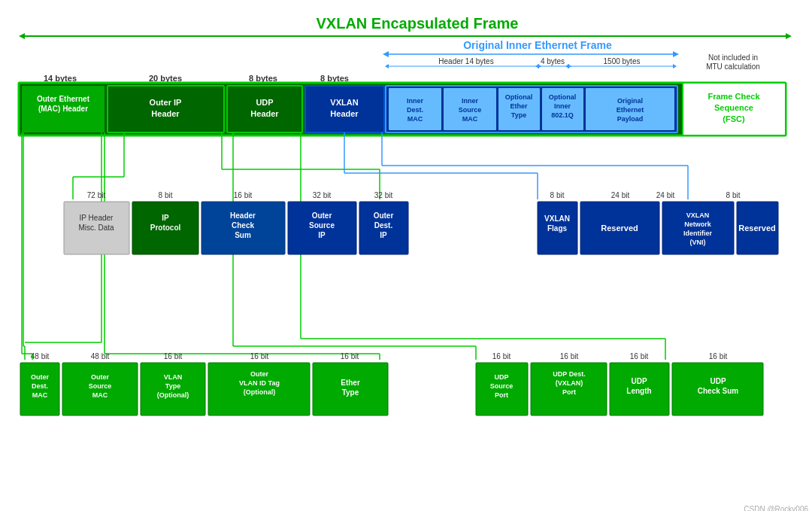  What do you see at coordinates (60, 78) in the screenshot?
I see `14bytes-lbl: 14 bytes` at bounding box center [60, 78].